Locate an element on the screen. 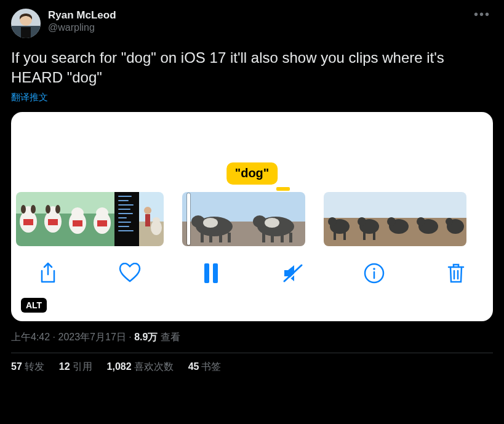 The image size is (504, 424). bookmarks-count: 45 is located at coordinates (194, 367).